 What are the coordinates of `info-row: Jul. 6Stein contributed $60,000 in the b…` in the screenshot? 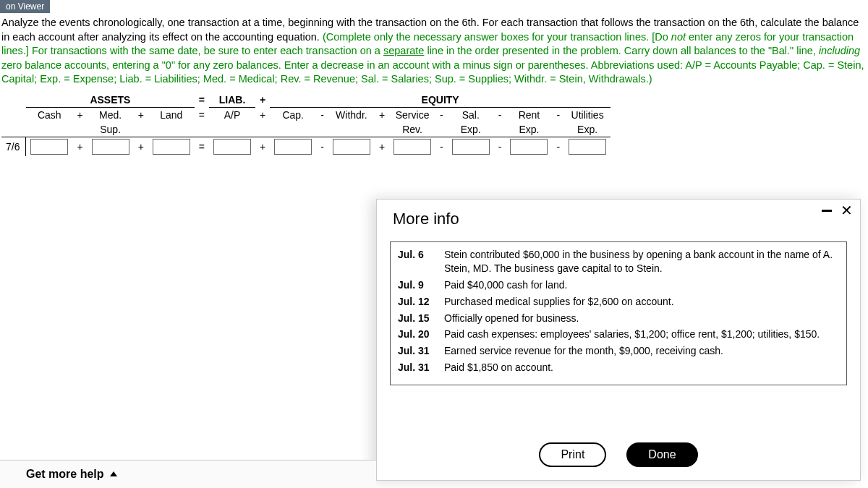 It's located at (618, 262).